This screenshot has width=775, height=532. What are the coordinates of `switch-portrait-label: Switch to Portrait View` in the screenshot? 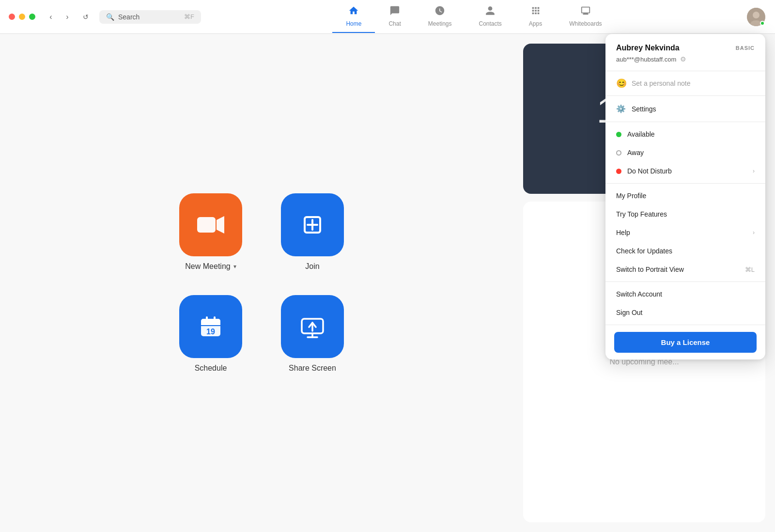 It's located at (650, 269).